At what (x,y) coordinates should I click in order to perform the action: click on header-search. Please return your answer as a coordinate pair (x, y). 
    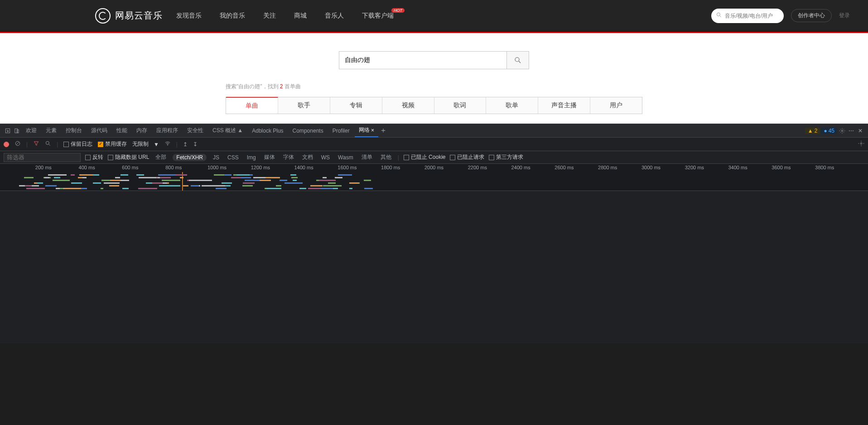
    Looking at the image, I should click on (747, 16).